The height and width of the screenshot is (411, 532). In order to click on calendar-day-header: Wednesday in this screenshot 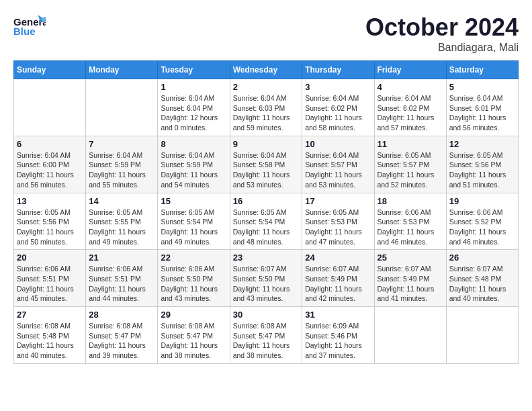, I will do `click(266, 70)`.